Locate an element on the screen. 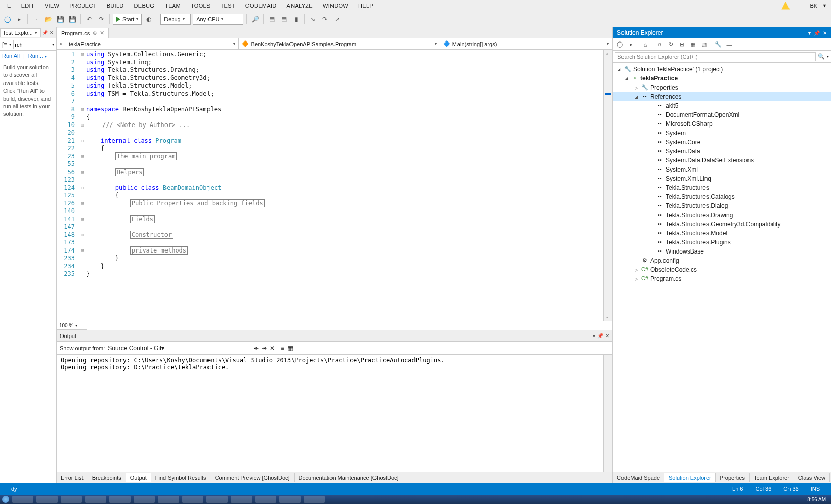 This screenshot has height=504, width=831. app-icon is located at coordinates (193, 499).